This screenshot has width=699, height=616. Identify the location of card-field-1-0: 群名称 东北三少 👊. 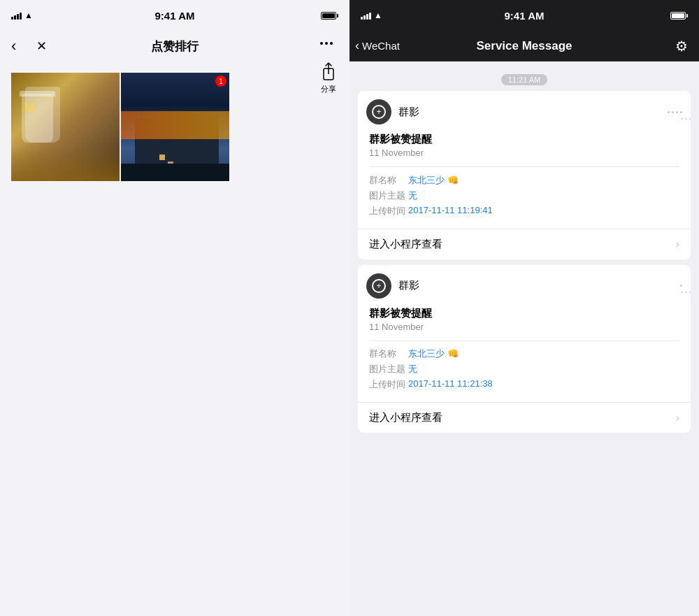
(524, 180).